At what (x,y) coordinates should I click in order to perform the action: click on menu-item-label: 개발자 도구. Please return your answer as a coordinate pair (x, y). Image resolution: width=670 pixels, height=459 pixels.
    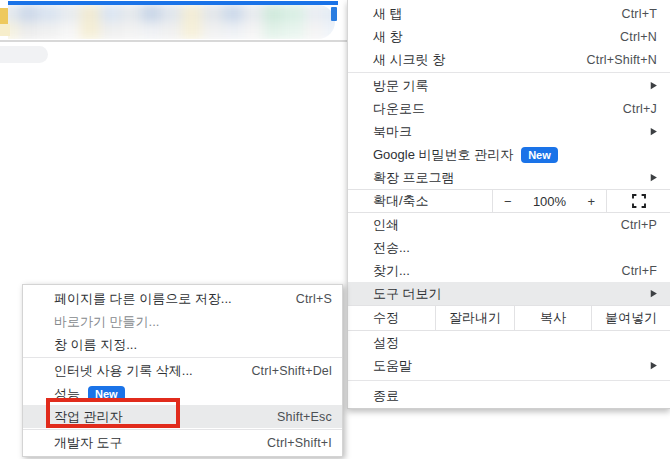
    Looking at the image, I should click on (88, 443).